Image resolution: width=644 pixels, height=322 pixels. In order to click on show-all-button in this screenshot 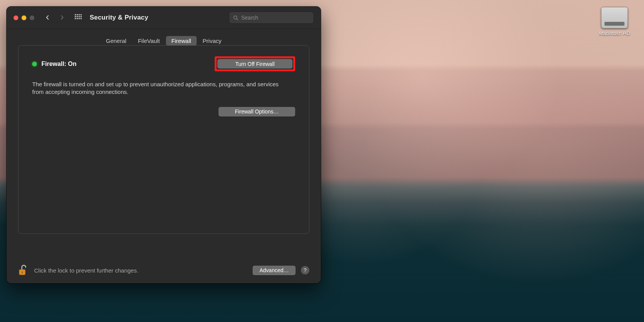, I will do `click(78, 18)`.